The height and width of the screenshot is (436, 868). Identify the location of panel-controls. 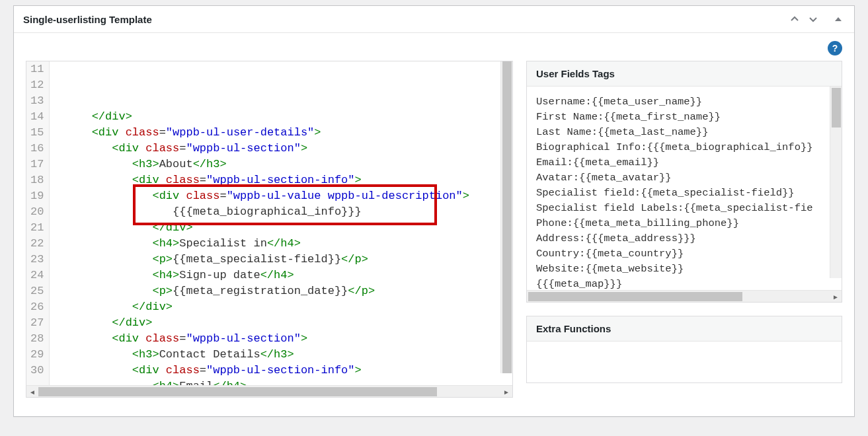
(816, 19).